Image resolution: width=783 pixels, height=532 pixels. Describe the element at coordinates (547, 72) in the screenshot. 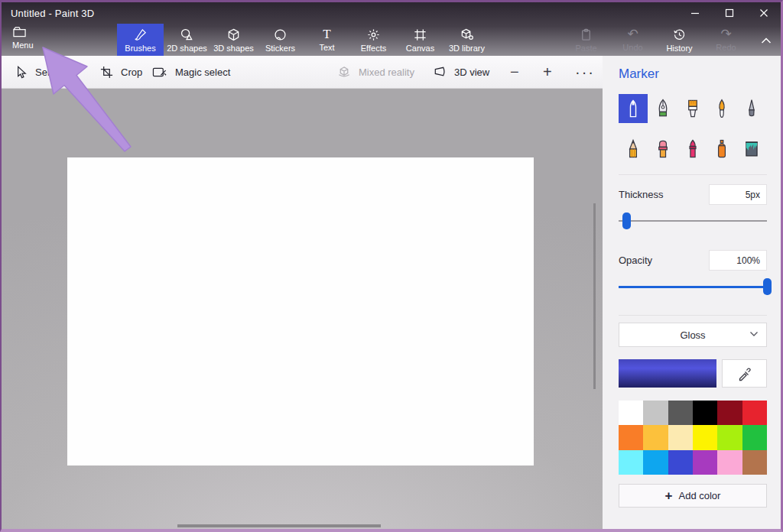

I see `zoom-in-button: +` at that location.